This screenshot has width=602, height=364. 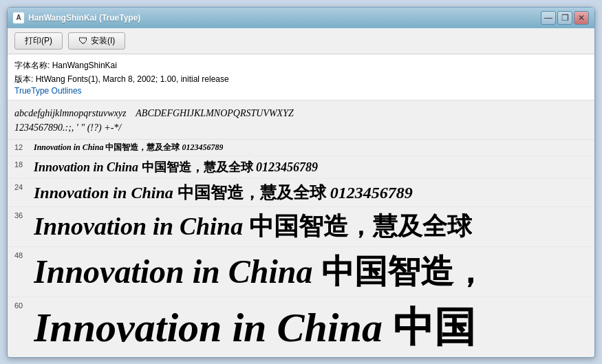 I want to click on install-button: 🛡 安装(I), so click(x=96, y=41).